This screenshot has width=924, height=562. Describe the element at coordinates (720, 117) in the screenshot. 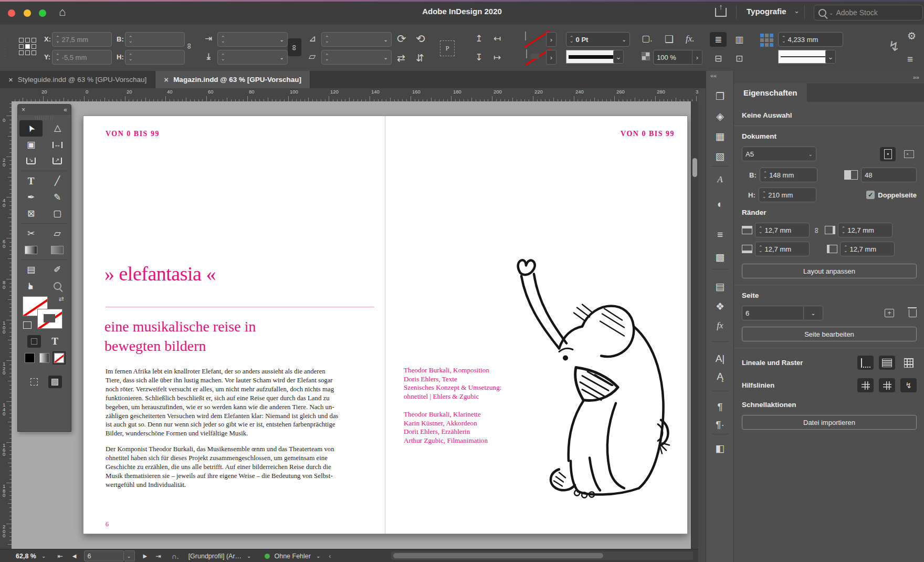

I see `layers-icon: ◈` at that location.